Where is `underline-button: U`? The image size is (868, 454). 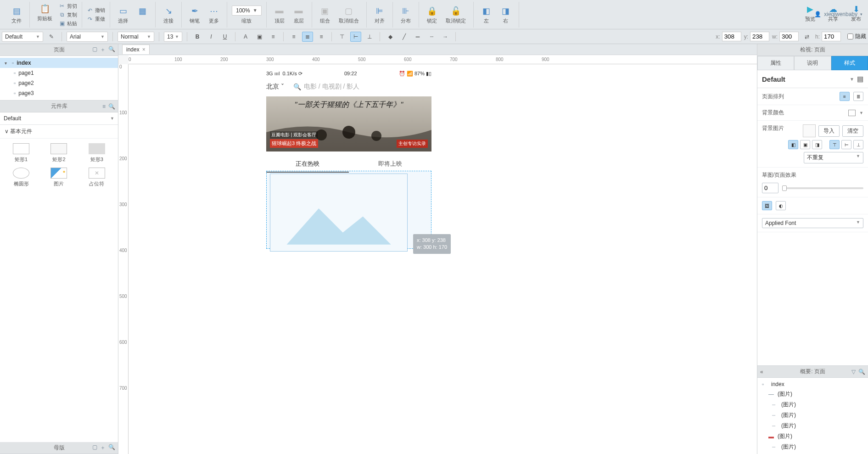
underline-button: U is located at coordinates (225, 37).